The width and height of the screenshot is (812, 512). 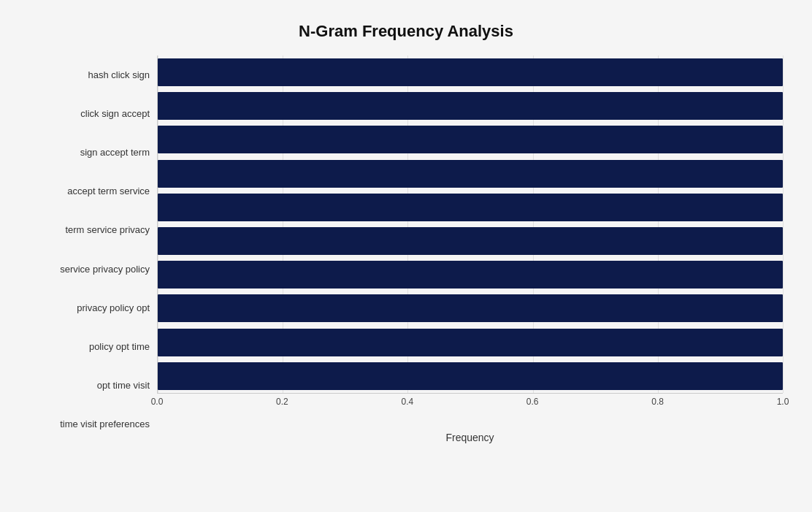 What do you see at coordinates (89, 346) in the screenshot?
I see `y-axis-label: policy opt time` at bounding box center [89, 346].